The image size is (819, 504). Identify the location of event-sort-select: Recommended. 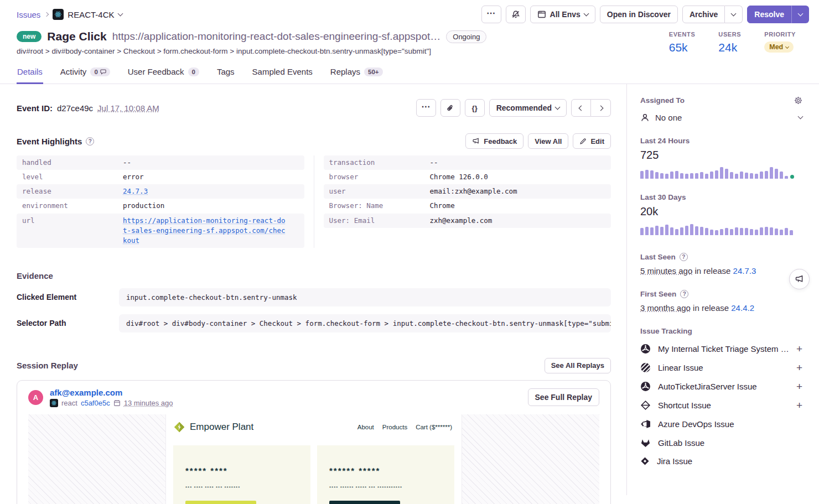
(528, 108).